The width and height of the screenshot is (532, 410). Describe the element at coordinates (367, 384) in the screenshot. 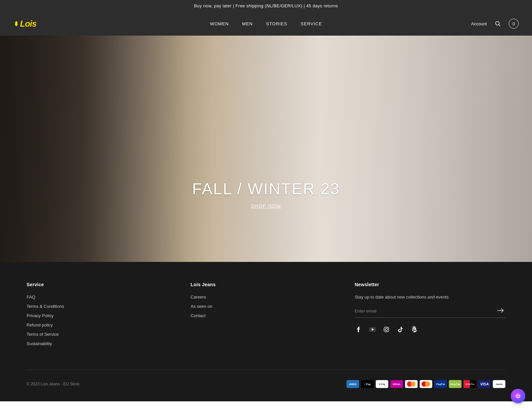

I see `apple-pay-icon:  Pay` at that location.